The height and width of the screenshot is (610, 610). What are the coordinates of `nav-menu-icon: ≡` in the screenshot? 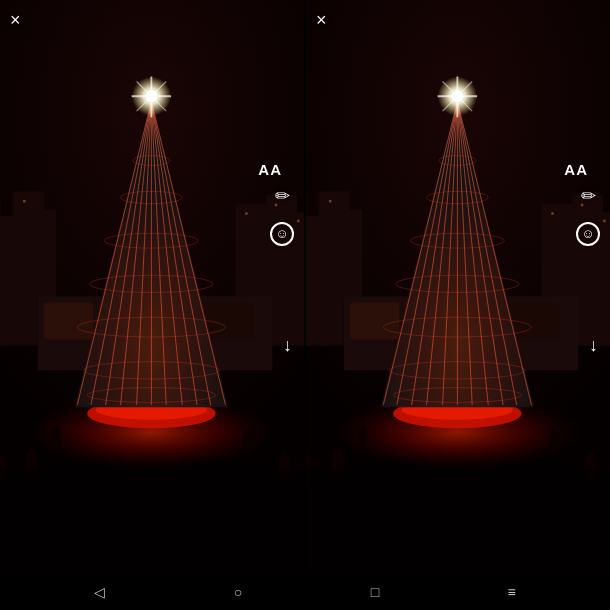 It's located at (512, 592).